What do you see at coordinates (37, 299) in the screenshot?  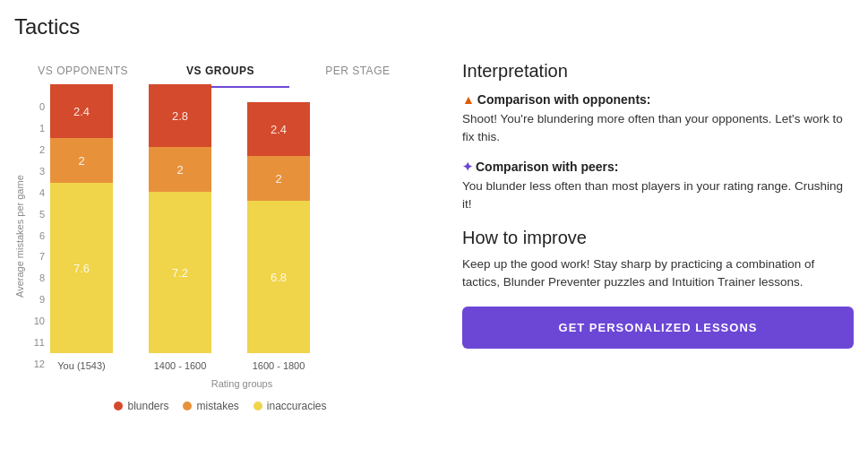 I see `y-label-9: 9` at bounding box center [37, 299].